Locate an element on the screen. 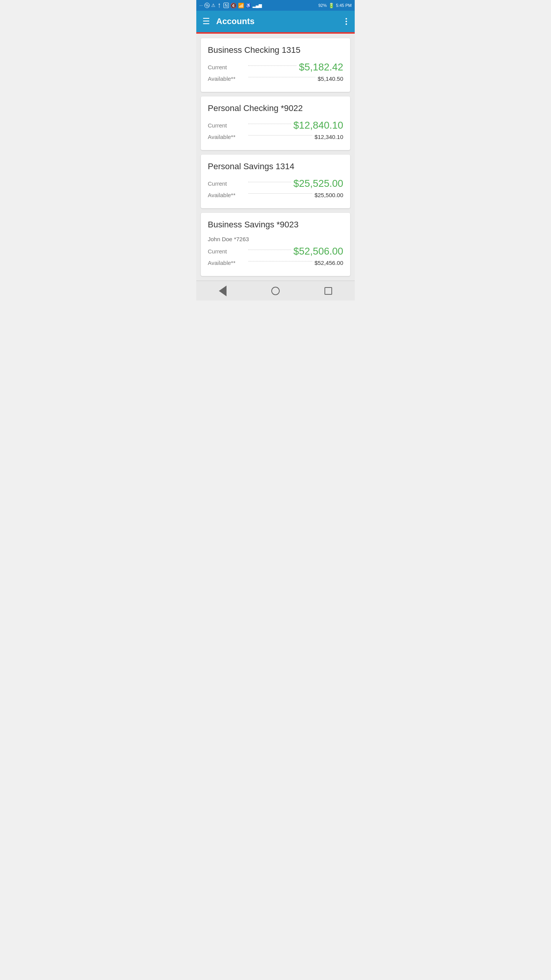 The image size is (551, 980). status-bar-left: ··· % ⚠ ⭡ N 🔇 📶 ♿ ▂▄▆ is located at coordinates (230, 5).